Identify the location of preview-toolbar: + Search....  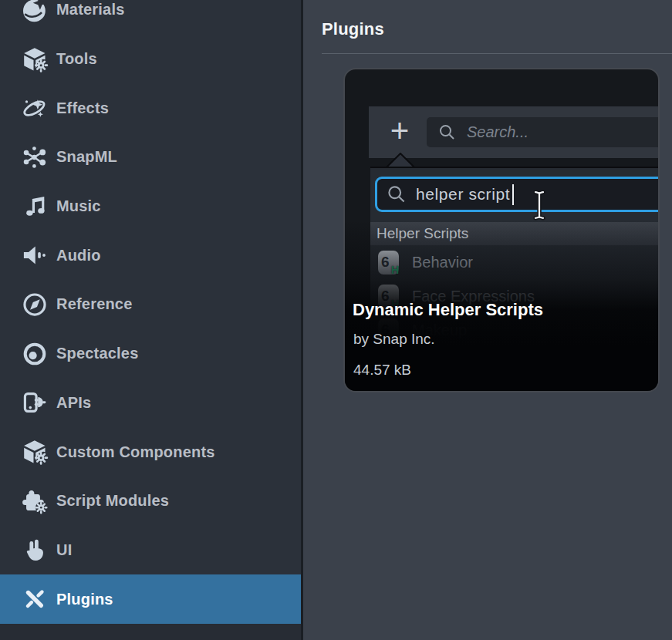
(514, 133).